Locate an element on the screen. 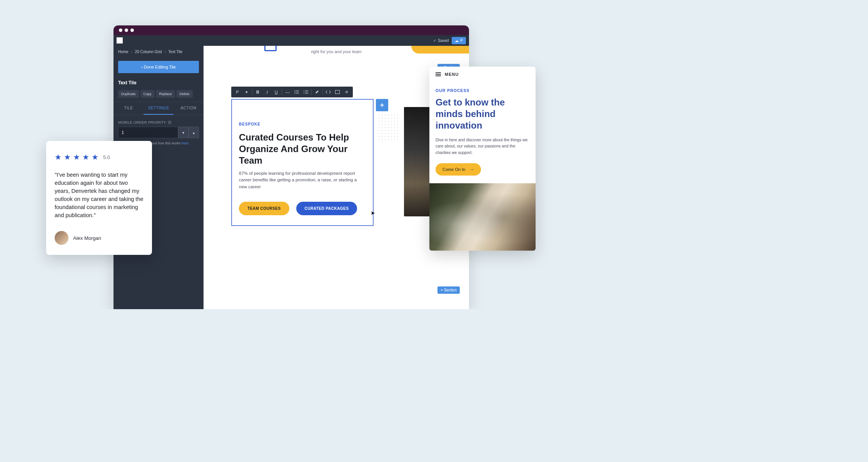 The image size is (868, 462). hint-link: here is located at coordinates (185, 143).